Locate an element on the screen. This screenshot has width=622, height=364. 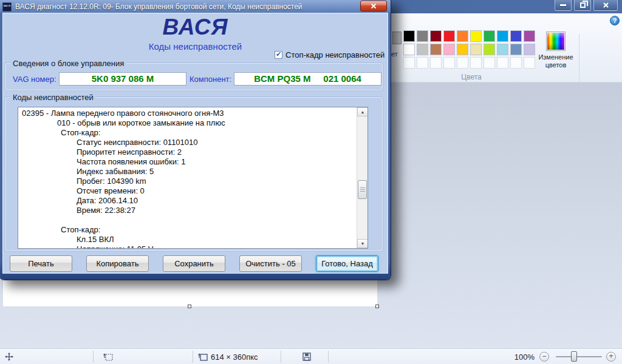
edit-colors-label-2: цветов is located at coordinates (556, 66).